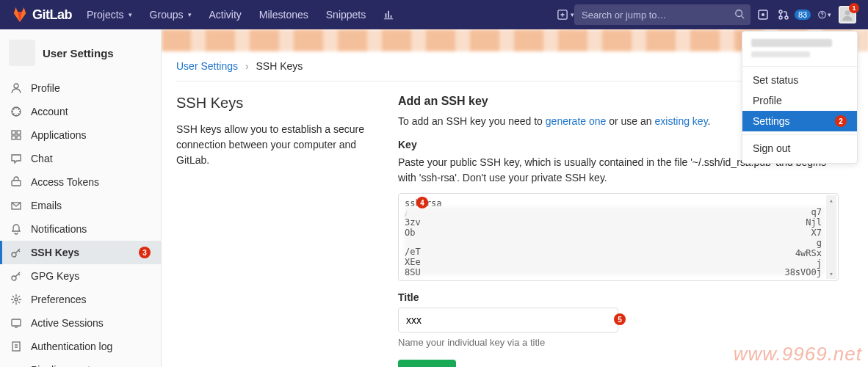 Image resolution: width=868 pixels, height=367 pixels. What do you see at coordinates (46, 206) in the screenshot?
I see `sidebar-item-label: Emails` at bounding box center [46, 206].